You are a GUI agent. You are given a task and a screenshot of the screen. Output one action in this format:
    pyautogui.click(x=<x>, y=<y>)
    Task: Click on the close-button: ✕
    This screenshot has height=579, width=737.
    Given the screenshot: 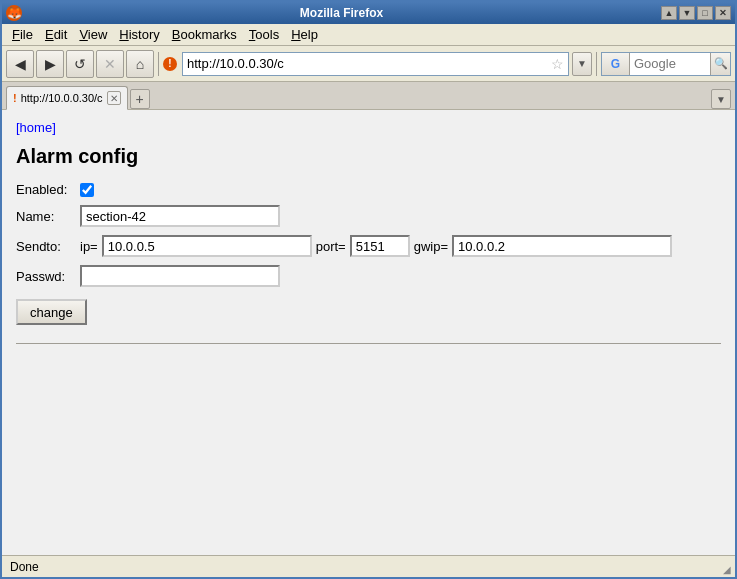 What is the action you would take?
    pyautogui.click(x=723, y=13)
    